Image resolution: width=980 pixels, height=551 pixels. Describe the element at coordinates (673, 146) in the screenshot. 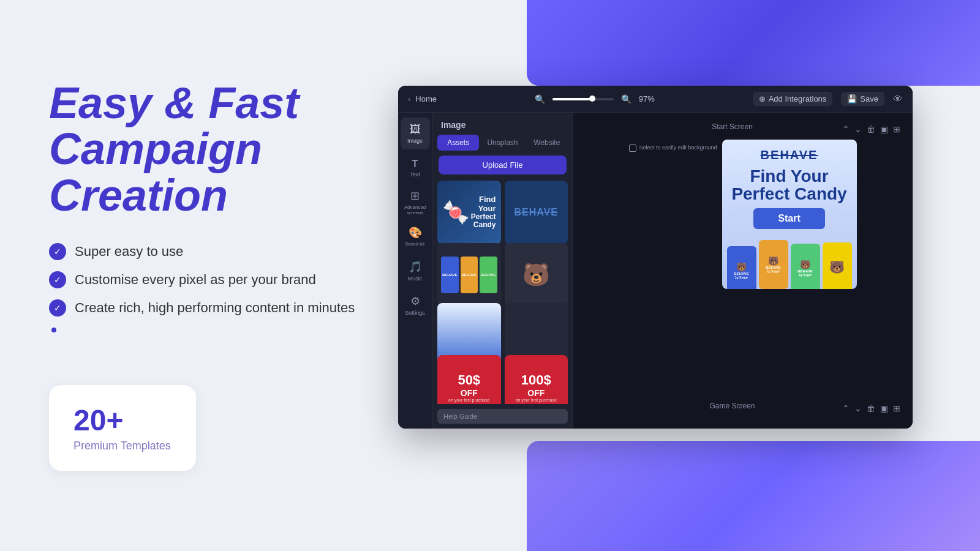

I see `checkbox-area: Select to easily edit background` at that location.